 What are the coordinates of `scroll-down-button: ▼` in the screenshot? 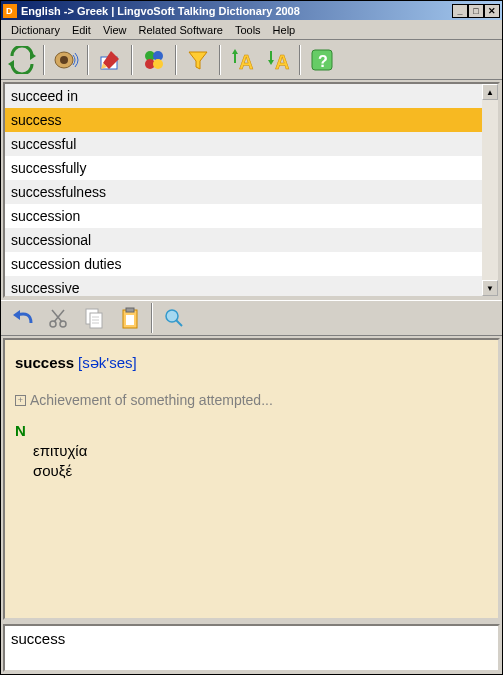 It's located at (490, 288).